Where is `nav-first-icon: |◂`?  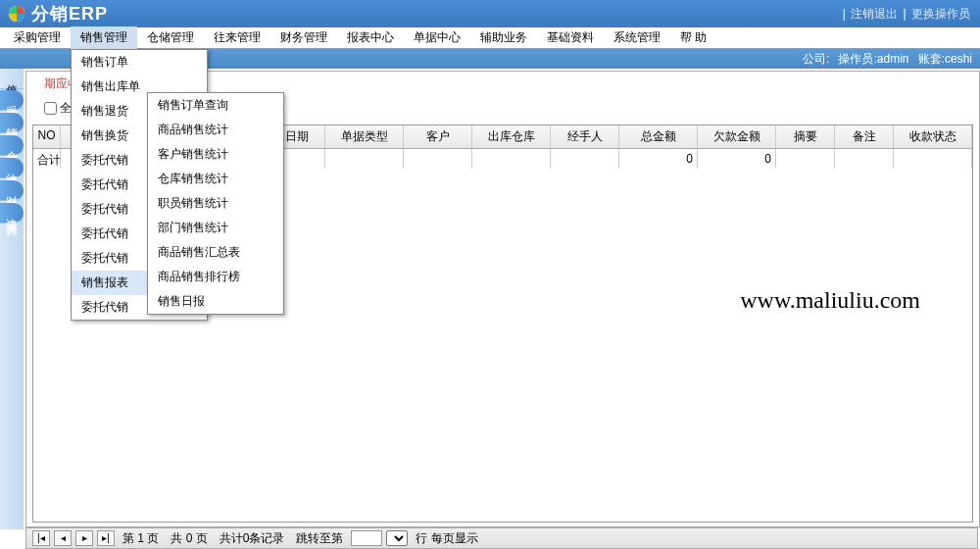 nav-first-icon: |◂ is located at coordinates (41, 538).